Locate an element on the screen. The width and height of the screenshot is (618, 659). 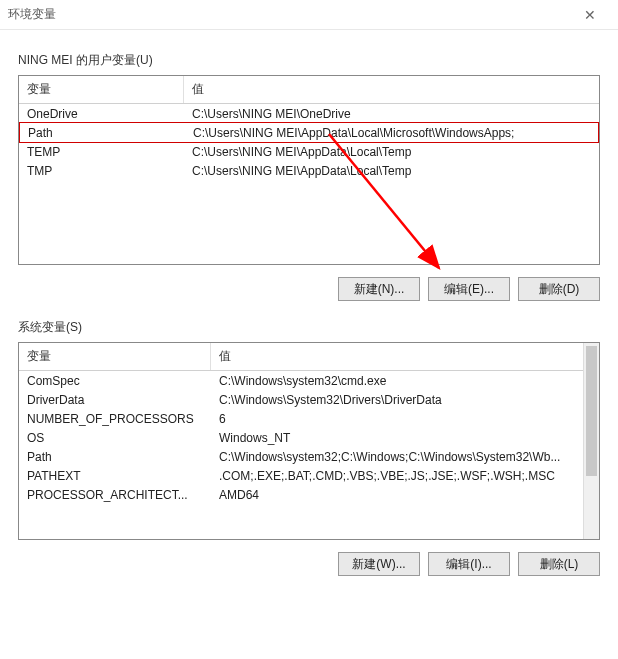
cell-value: C:\Windows\system32\cmd.exe is located at coordinates (405, 380).